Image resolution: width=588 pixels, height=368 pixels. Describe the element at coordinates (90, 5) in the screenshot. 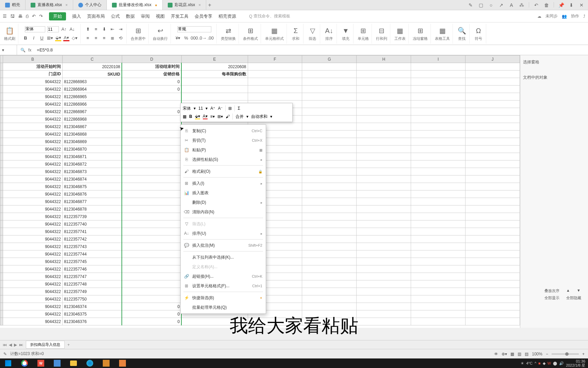

I see `tab-profile: 个人中心` at that location.